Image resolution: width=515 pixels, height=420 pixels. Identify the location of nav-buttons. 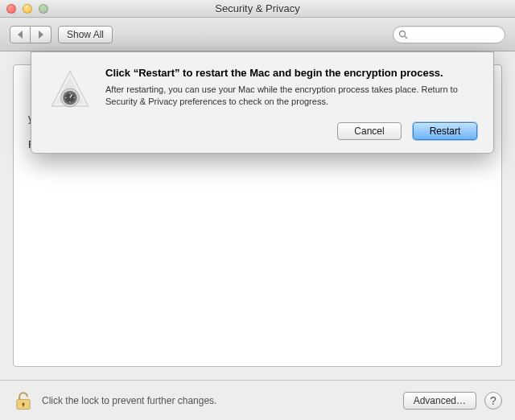
(31, 35).